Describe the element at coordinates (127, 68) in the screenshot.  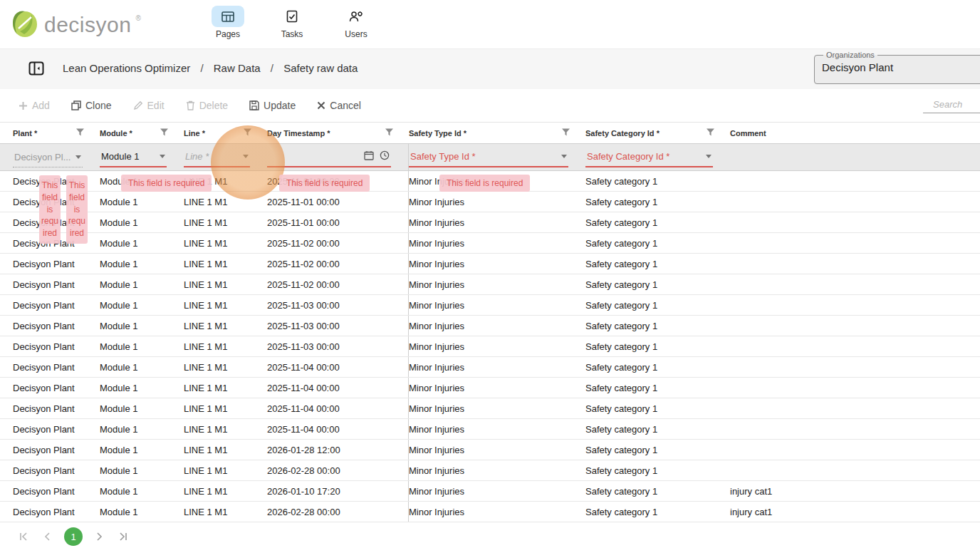
I see `breadcrumb-item-app: Lean Operations Optimizer` at that location.